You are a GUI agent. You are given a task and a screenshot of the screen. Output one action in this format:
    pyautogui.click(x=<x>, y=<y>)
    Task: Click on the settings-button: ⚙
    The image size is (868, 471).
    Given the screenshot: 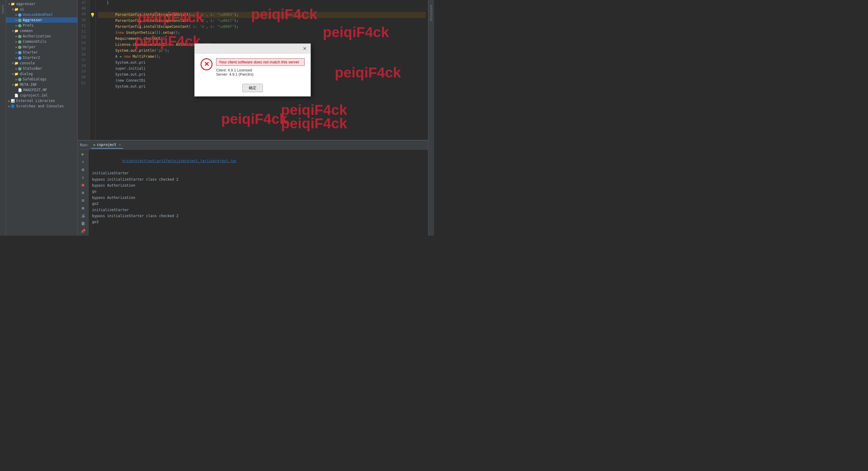 What is the action you would take?
    pyautogui.click(x=83, y=170)
    